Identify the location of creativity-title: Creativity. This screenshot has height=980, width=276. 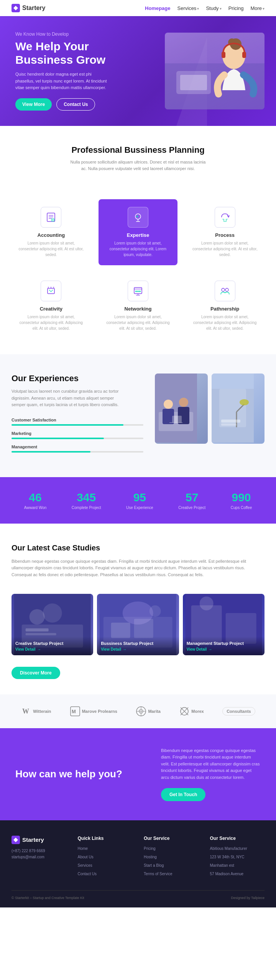
(51, 309).